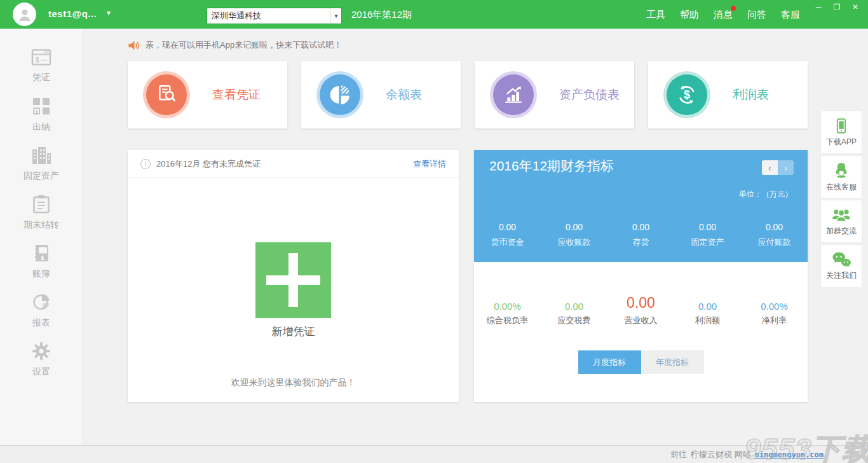 The height and width of the screenshot is (463, 868). I want to click on metric-accounts-payable: 0.00 应付账款, so click(774, 235).